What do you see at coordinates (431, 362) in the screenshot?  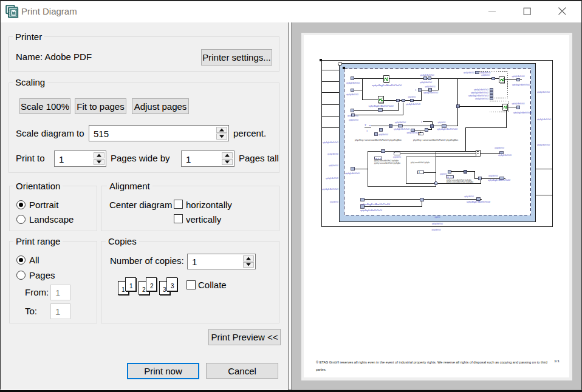 I see `svg-text:© ETAS GmbH reserves all right: © ETAS GmbH reserves all rights even in …` at bounding box center [431, 362].